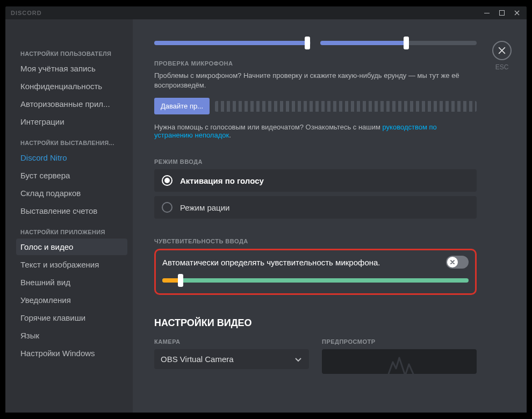  What do you see at coordinates (315, 241) in the screenshot?
I see `sensitivity-header: ЧУВСТВИТЕЛЬНОСТЬ ВВОДА` at bounding box center [315, 241].